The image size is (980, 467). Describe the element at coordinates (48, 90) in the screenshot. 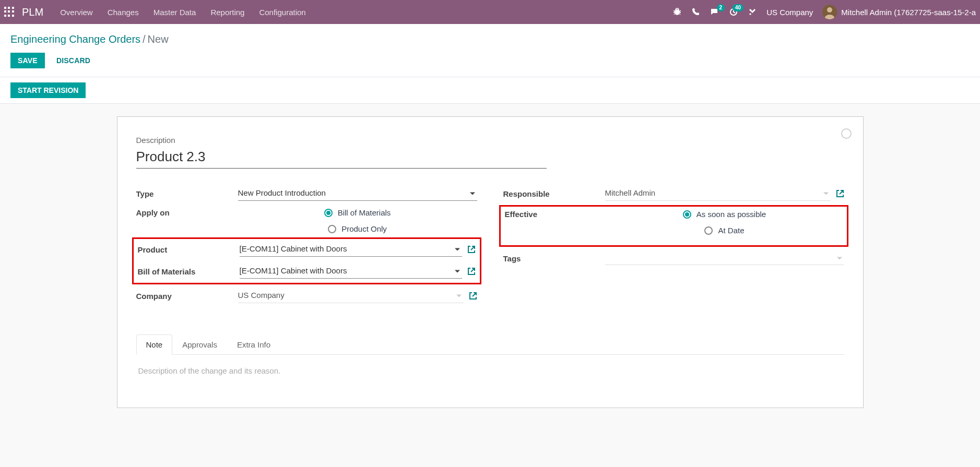

I see `start-revision-button: Start Revision` at that location.